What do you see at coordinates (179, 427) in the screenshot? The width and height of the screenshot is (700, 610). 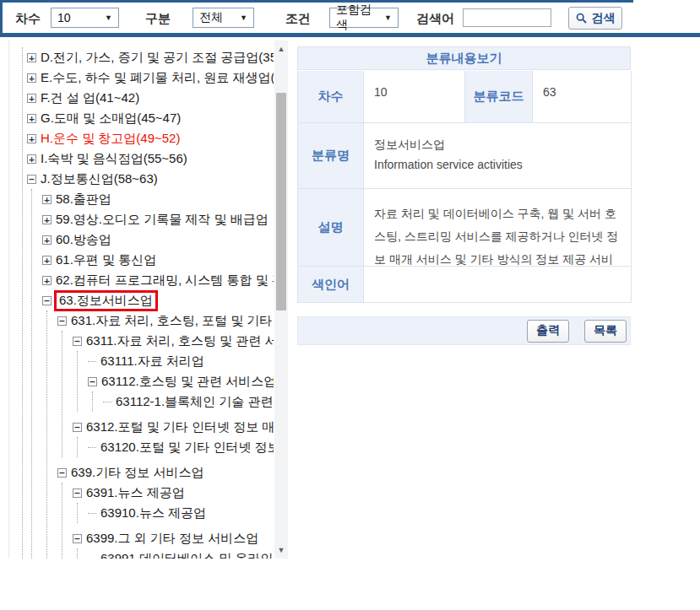 I see `tree-item-label: 6312.포털 및 기타 인터넷 정보 매개 서비스업` at bounding box center [179, 427].